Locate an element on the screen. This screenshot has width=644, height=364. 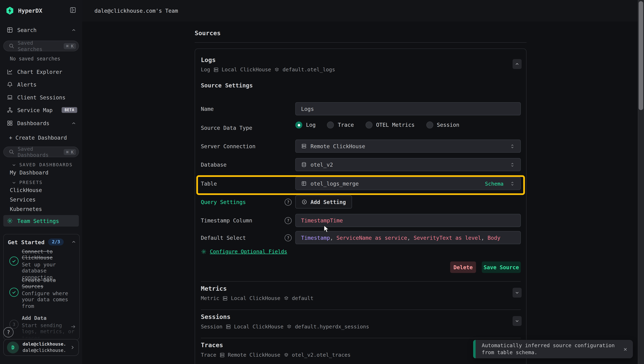
server-name: Remote ClickHouse is located at coordinates (254, 355).